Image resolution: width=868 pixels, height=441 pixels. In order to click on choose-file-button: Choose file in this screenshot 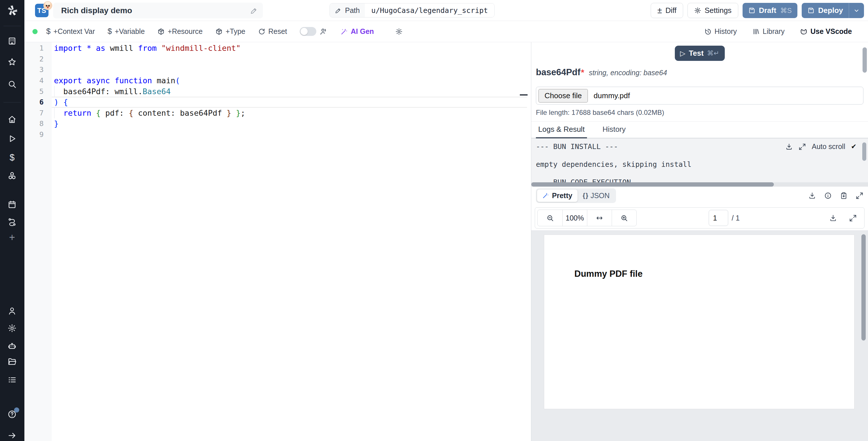, I will do `click(563, 96)`.